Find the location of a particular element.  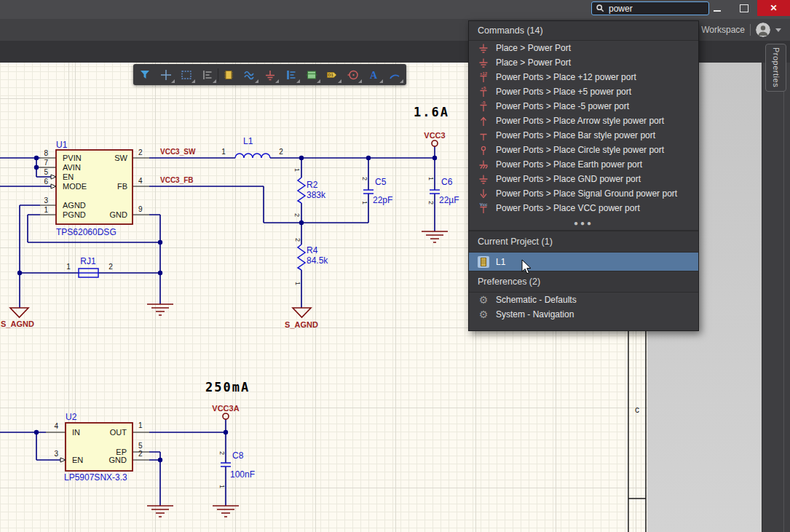

minus5-power-port-icon: -5 is located at coordinates (483, 106).